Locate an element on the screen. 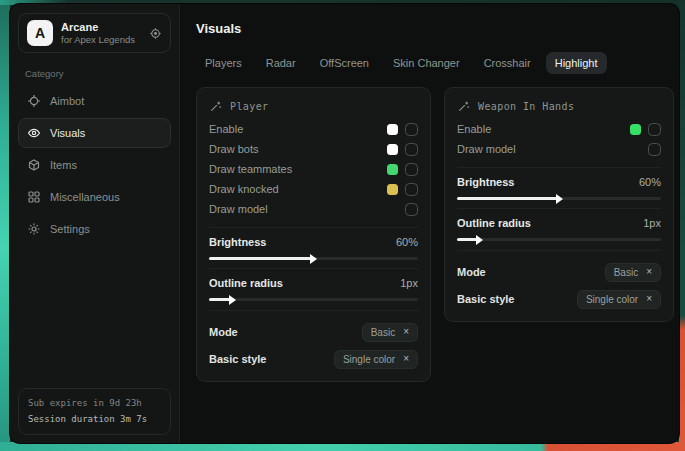 The image size is (685, 451). eye-icon is located at coordinates (34, 133).